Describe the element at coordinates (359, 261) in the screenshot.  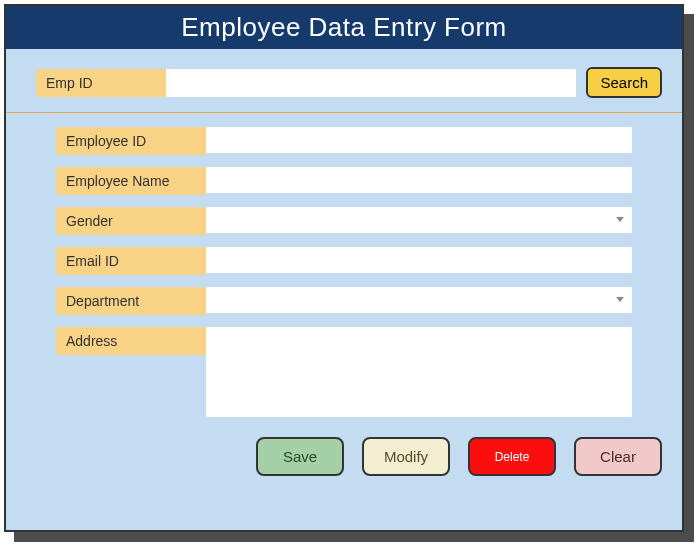
I see `row-email: Email ID` at that location.